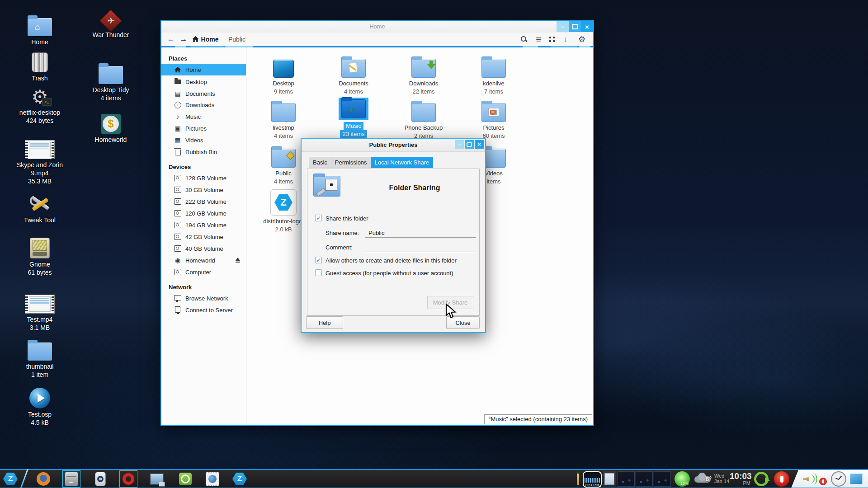 This screenshot has height=488, width=868. What do you see at coordinates (40, 256) in the screenshot?
I see `desktop-icon-gnome: Gnome 61 bytes` at bounding box center [40, 256].